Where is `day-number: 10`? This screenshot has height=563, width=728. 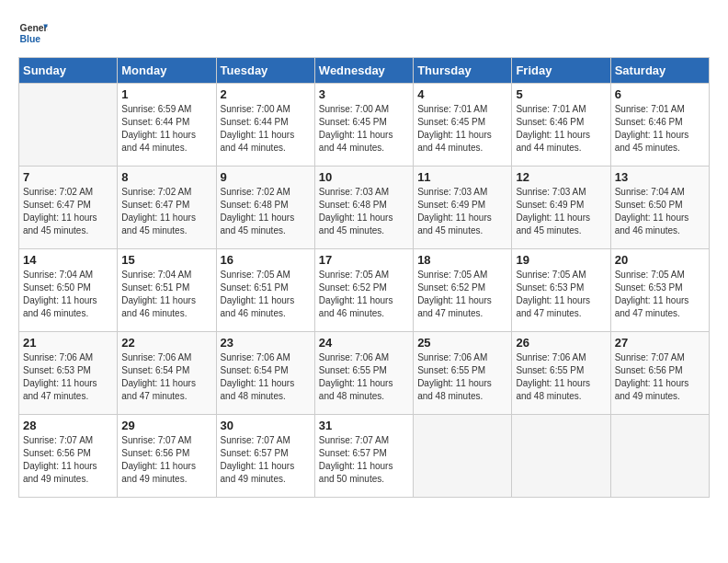 day-number: 10 is located at coordinates (364, 177).